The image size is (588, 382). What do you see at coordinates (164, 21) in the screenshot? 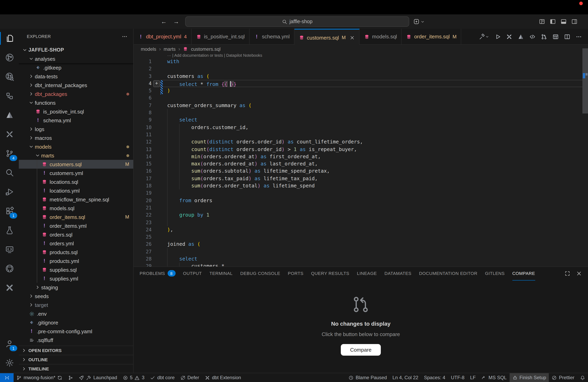
I see `back-icon: ←` at bounding box center [164, 21].